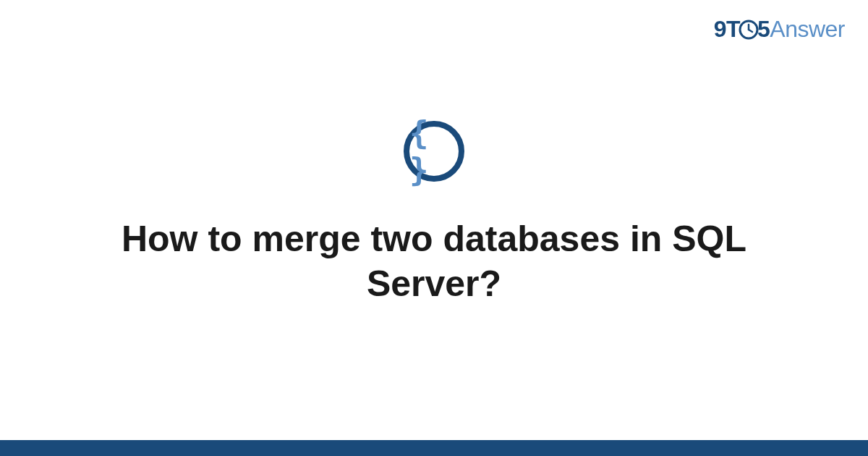 The image size is (868, 456). I want to click on code-braces-icon: { }, so click(434, 151).